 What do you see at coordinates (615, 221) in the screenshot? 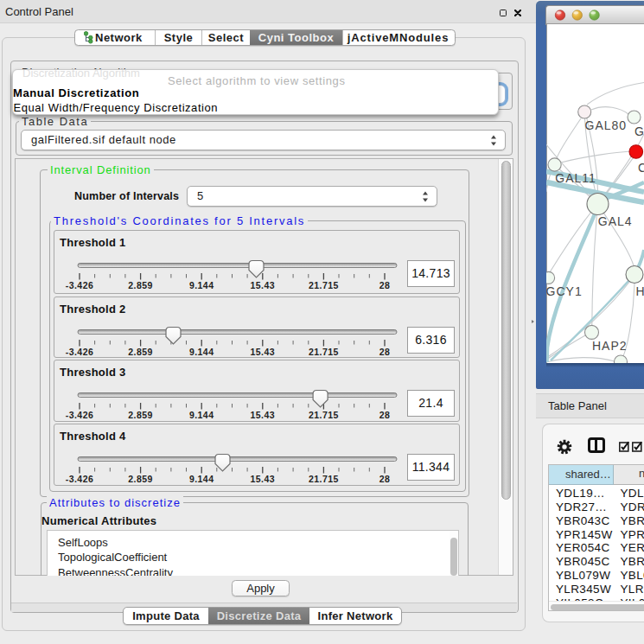
I see `svg-text: GAL4` at bounding box center [615, 221].